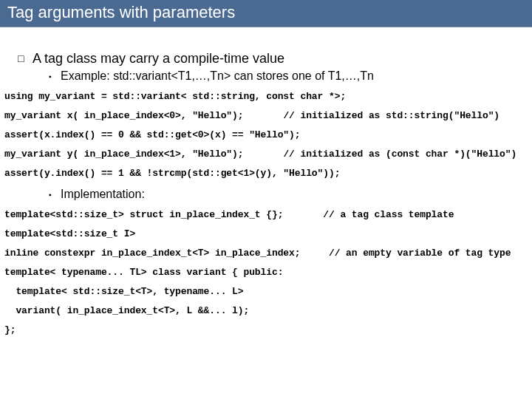  What do you see at coordinates (296, 194) in the screenshot?
I see `bullet-level2: Implementation:` at bounding box center [296, 194].